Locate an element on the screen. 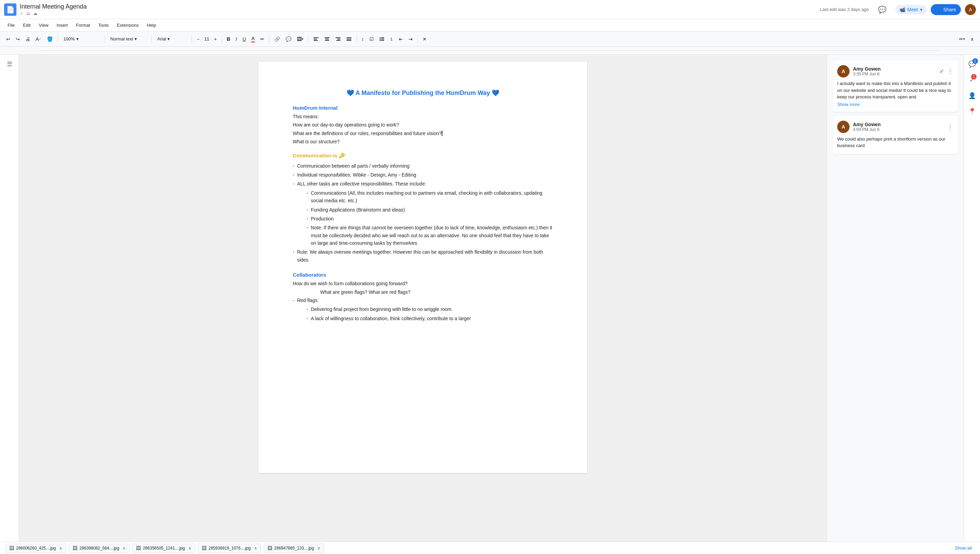 The height and width of the screenshot is (554, 980). edit-mode-button: ✏▾ is located at coordinates (962, 39).